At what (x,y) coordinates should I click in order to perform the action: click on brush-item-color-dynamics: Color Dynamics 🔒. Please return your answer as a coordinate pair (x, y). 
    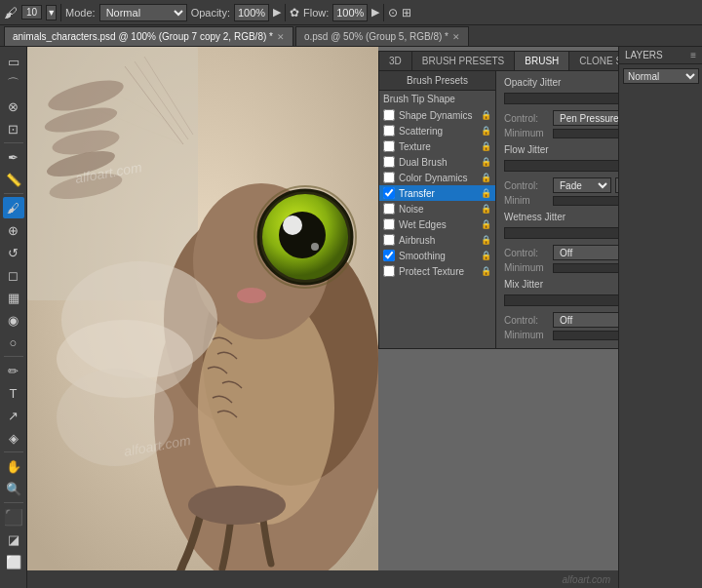
    Looking at the image, I should click on (437, 177).